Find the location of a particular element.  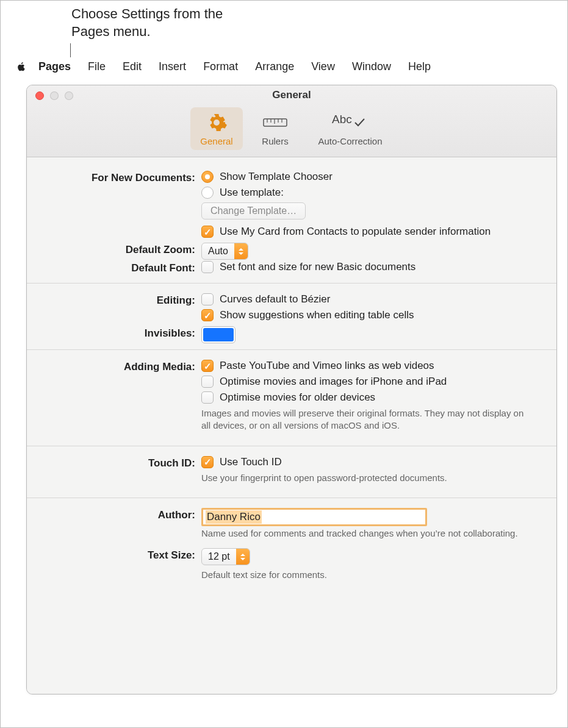

menu-item-edit: Edit is located at coordinates (132, 67).